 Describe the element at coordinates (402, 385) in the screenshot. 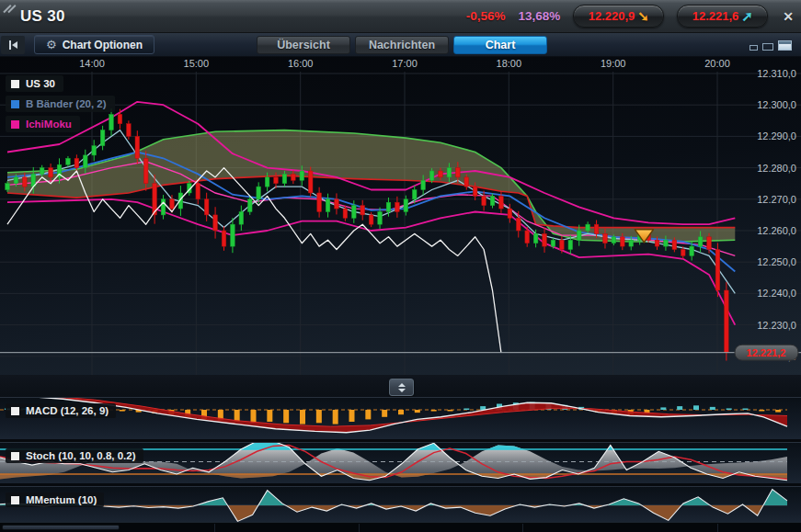

I see `splitter-up-icon` at that location.